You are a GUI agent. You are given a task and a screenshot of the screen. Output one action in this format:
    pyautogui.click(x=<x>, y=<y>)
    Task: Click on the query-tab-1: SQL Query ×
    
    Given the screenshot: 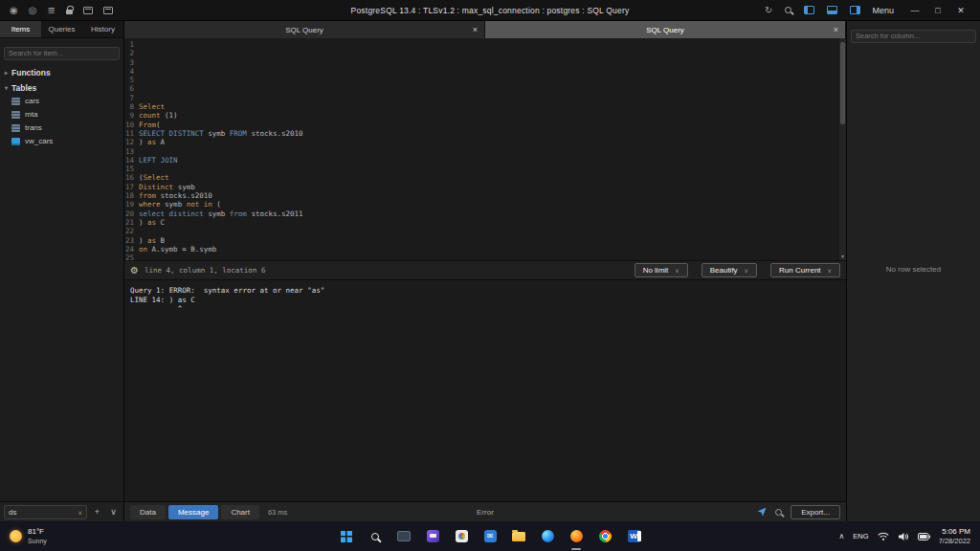 What is the action you would take?
    pyautogui.click(x=304, y=30)
    